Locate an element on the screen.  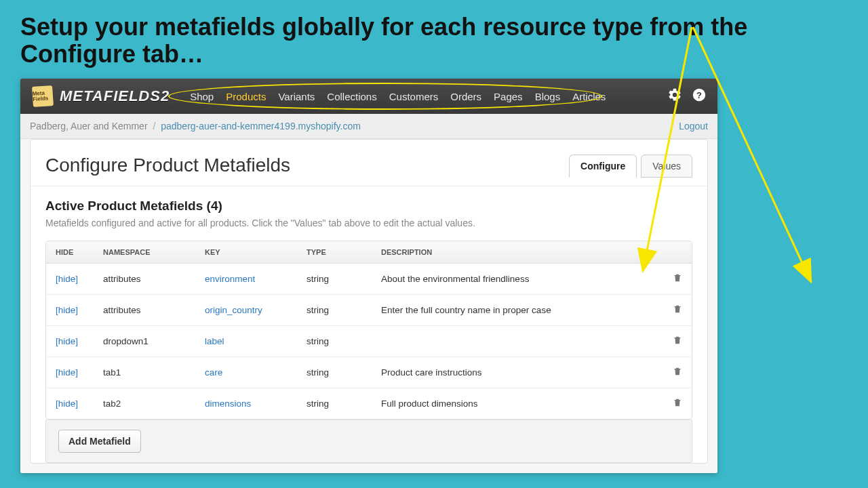
nav-pages: Pages is located at coordinates (509, 96).